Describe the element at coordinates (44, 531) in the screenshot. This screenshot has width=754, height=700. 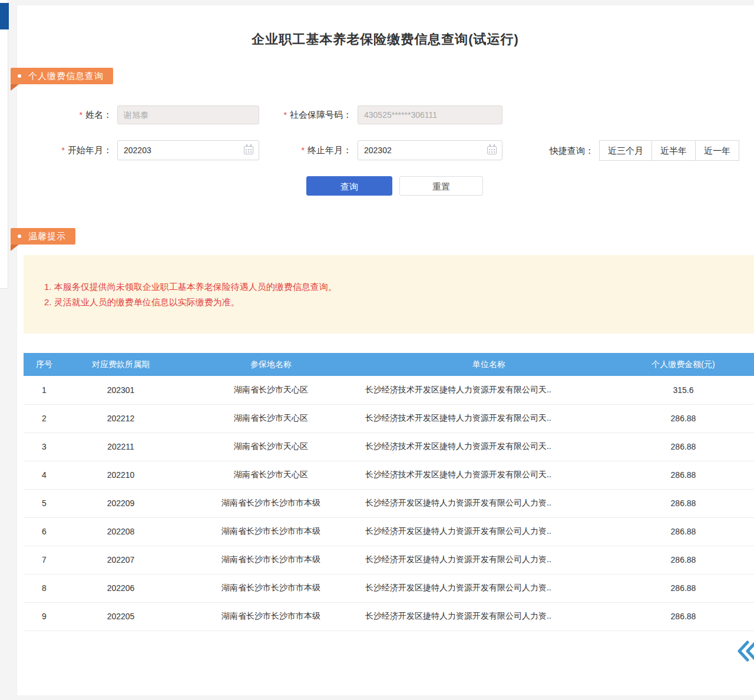
I see `cell-index: 6` at that location.